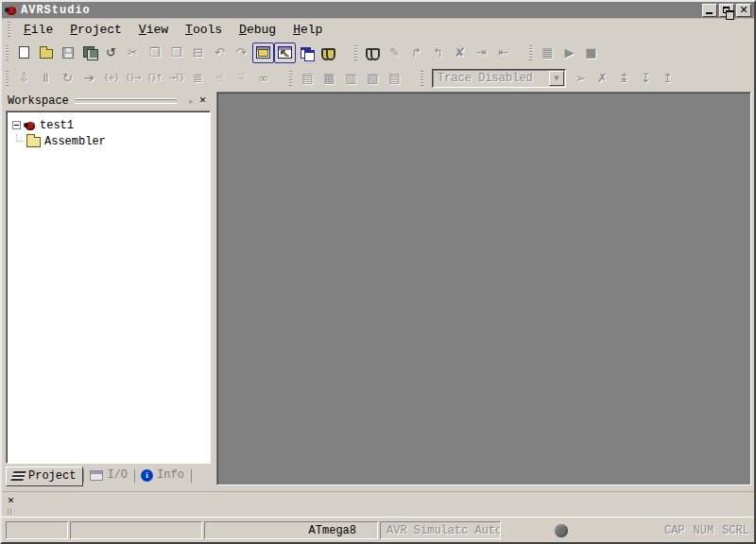 Image resolution: width=756 pixels, height=544 pixels. I want to click on app-bug-icon, so click(11, 10).